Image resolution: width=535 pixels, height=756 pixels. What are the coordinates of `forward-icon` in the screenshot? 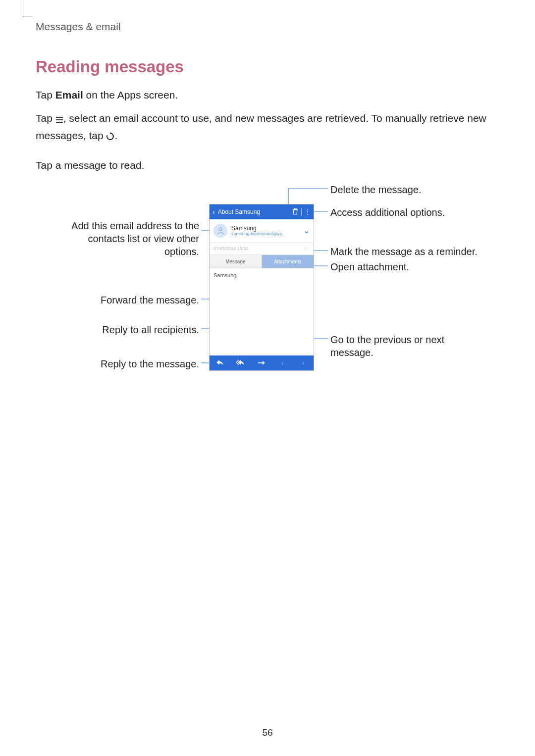 It's located at (262, 363).